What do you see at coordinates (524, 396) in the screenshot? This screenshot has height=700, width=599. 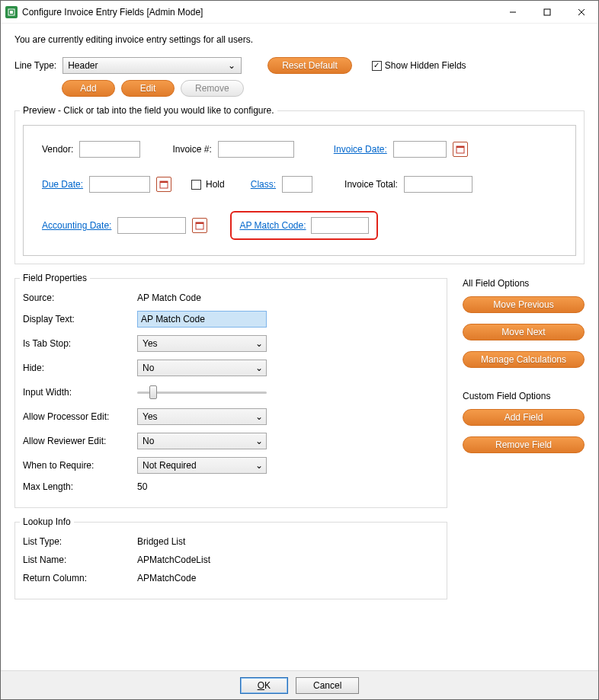 I see `custom-field-options-title: Custom Field Options` at bounding box center [524, 396].